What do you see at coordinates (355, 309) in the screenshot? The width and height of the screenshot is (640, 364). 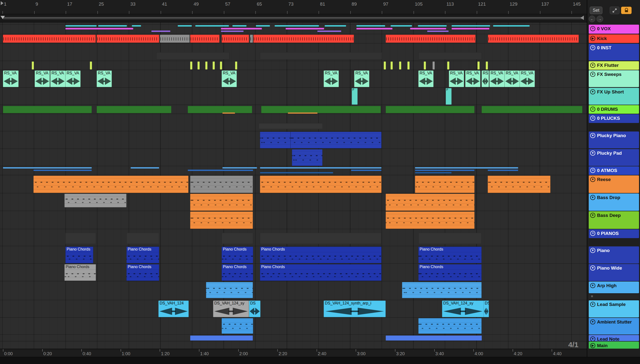 I see `clip-lead: DS_VAH_124_synth_arp_i` at bounding box center [355, 309].